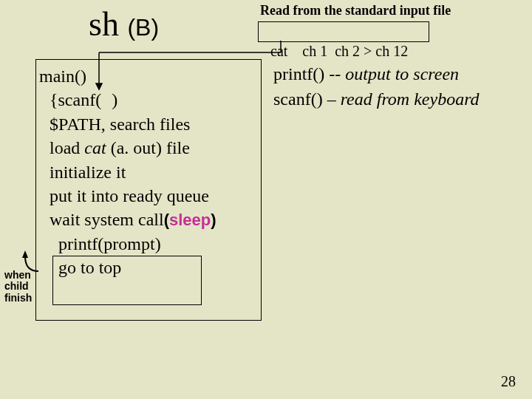 Image resolution: width=532 pixels, height=399 pixels. What do you see at coordinates (103, 24) in the screenshot?
I see `title-main: sh` at bounding box center [103, 24].